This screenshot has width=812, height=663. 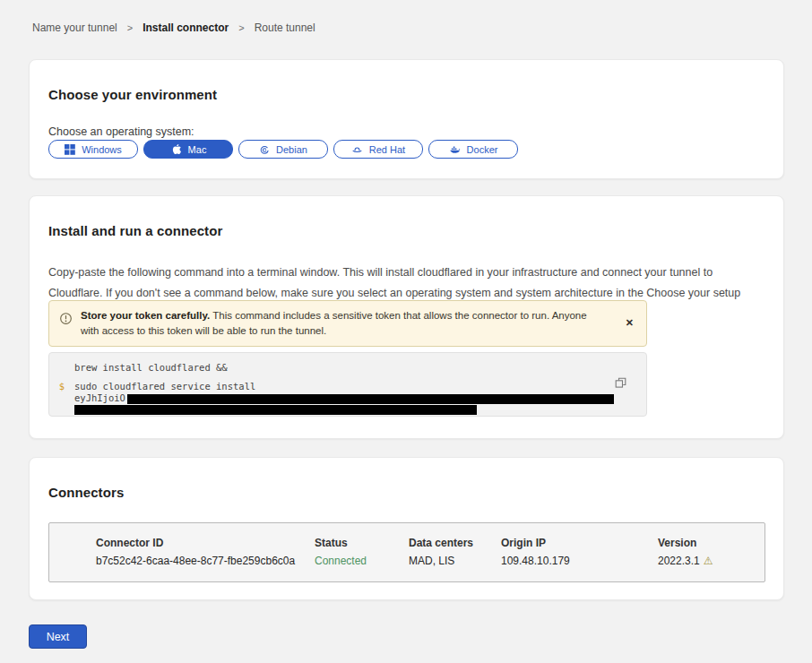 What do you see at coordinates (186, 28) in the screenshot?
I see `breadcrumb-step-install-connector: Install connector` at bounding box center [186, 28].